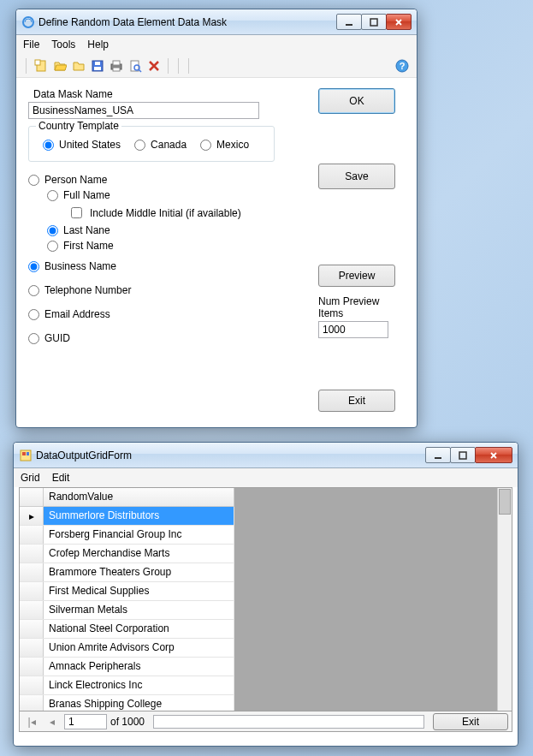 Image resolution: width=533 pixels, height=756 pixels. Describe the element at coordinates (98, 66) in the screenshot. I see `save-icon` at that location.